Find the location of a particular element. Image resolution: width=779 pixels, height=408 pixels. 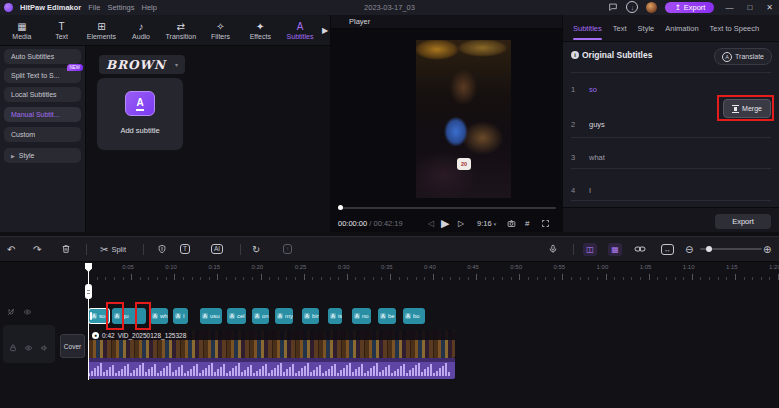

subtitle-clip: AI is located at coordinates (180, 316).